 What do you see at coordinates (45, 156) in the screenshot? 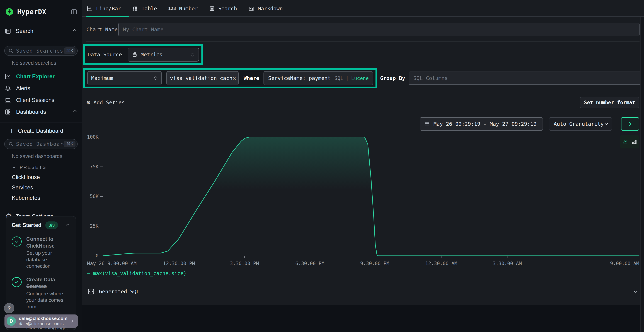
I see `no-saved-dashboards-text: No saved dashboards` at bounding box center [45, 156].